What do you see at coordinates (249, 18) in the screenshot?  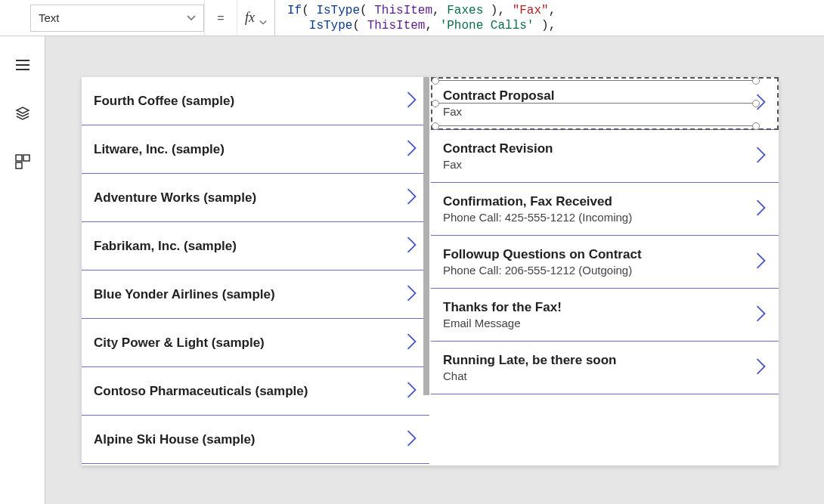 I see `fx-label: fx` at bounding box center [249, 18].